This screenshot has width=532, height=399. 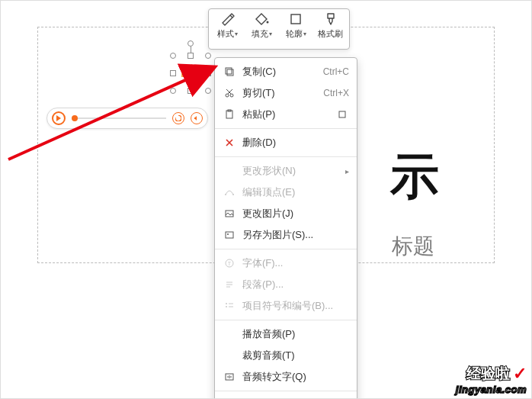 I want to click on font-icon: T, so click(x=229, y=263).